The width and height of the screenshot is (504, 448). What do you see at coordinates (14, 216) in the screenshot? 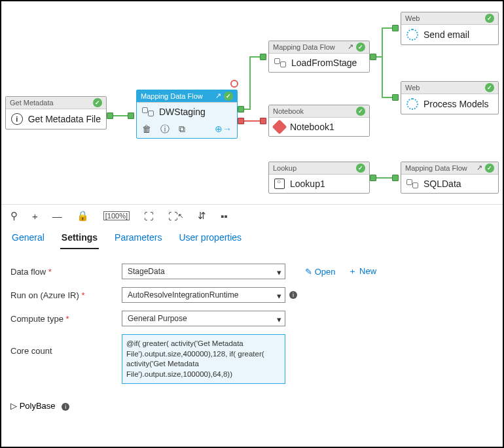
I see `search-icon: ⚲` at bounding box center [14, 216].